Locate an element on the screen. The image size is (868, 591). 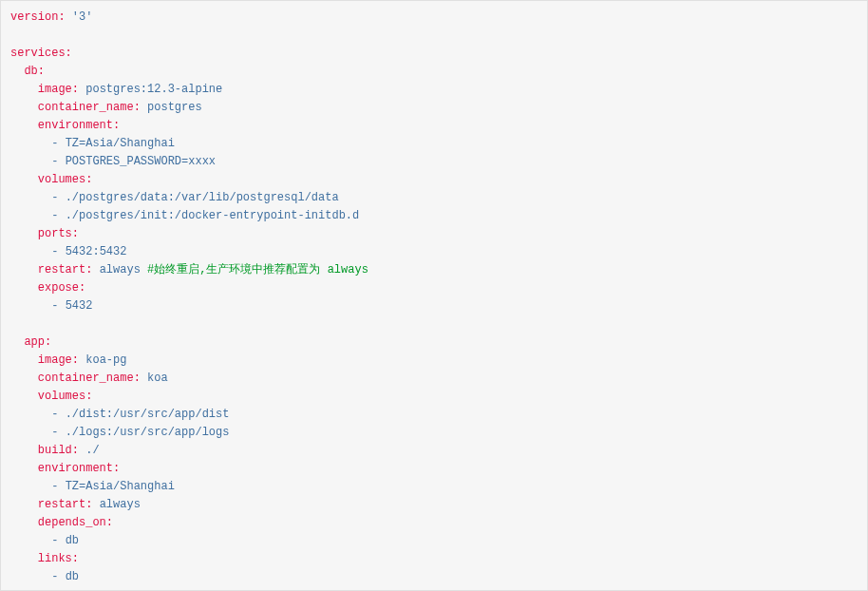
code-line: volumes: is located at coordinates (434, 397).